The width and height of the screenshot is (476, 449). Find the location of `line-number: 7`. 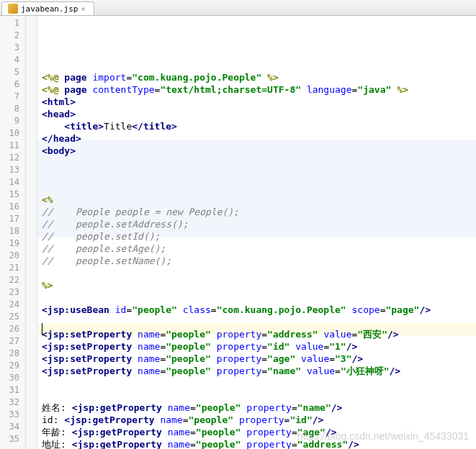

line-number: 7 is located at coordinates (13, 96).